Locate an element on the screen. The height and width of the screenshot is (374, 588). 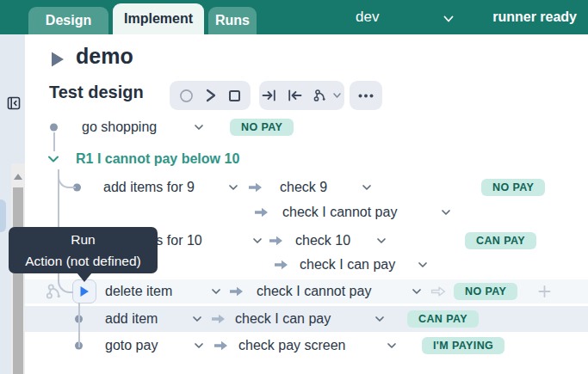
plus-icon is located at coordinates (544, 292).